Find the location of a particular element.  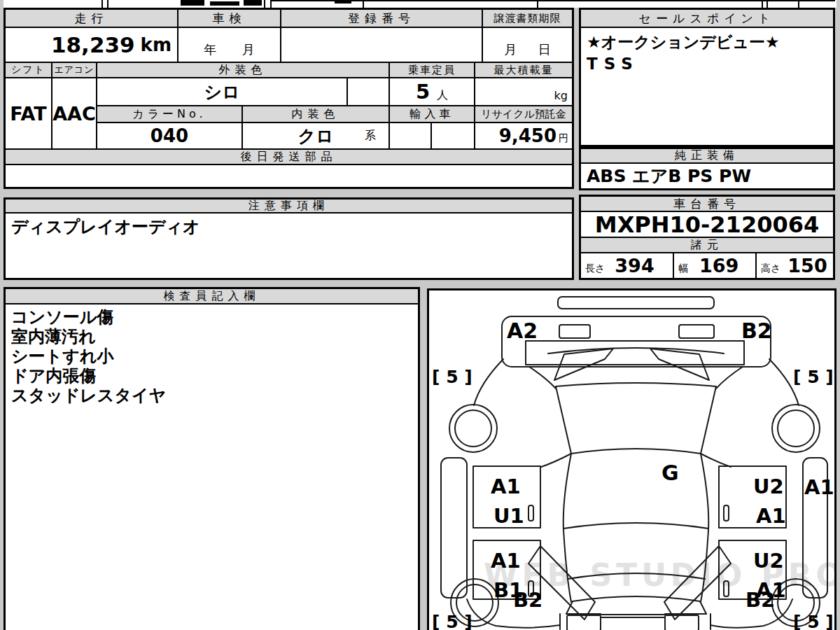

label-tire-rear-right: [ 5 ] is located at coordinates (813, 621).